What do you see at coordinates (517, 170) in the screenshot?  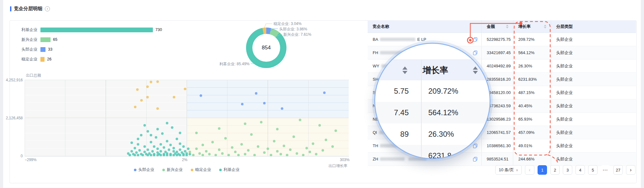 I see `chevron-down-icon: ∨` at bounding box center [517, 170].